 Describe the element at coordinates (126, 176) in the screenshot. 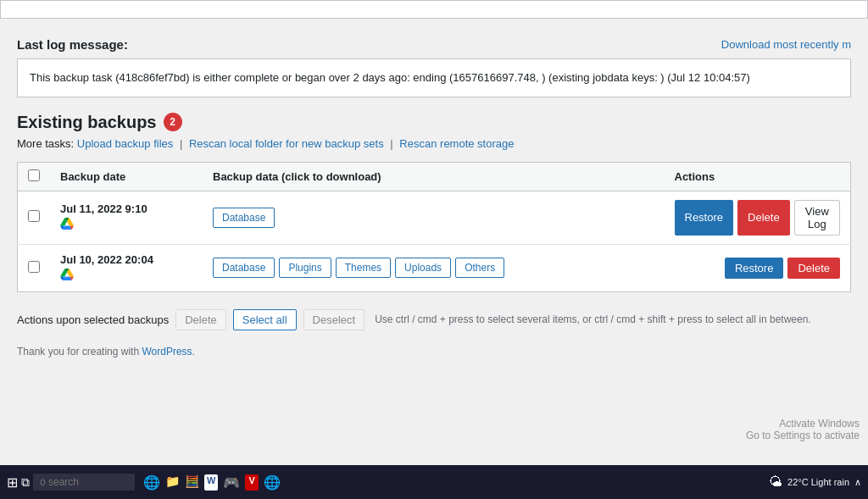

I see `header-backup-date: Backup date` at that location.